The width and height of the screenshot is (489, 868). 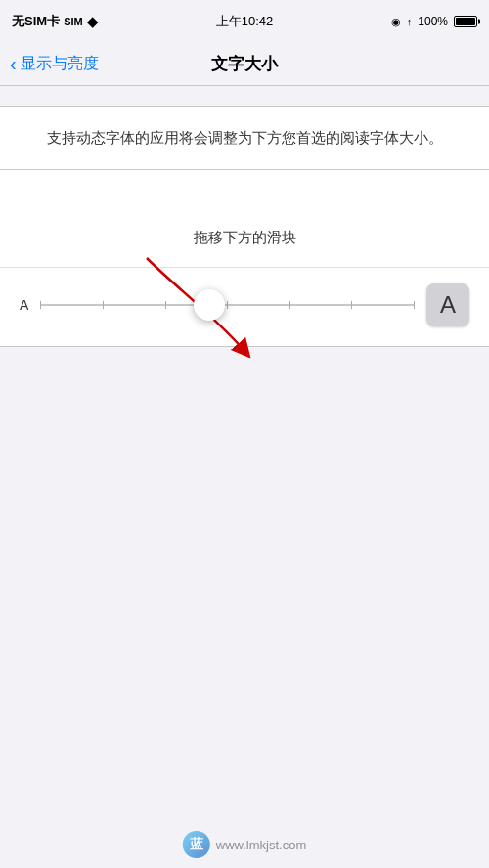 I want to click on watermark-url: www.lmkjst.com, so click(x=261, y=845).